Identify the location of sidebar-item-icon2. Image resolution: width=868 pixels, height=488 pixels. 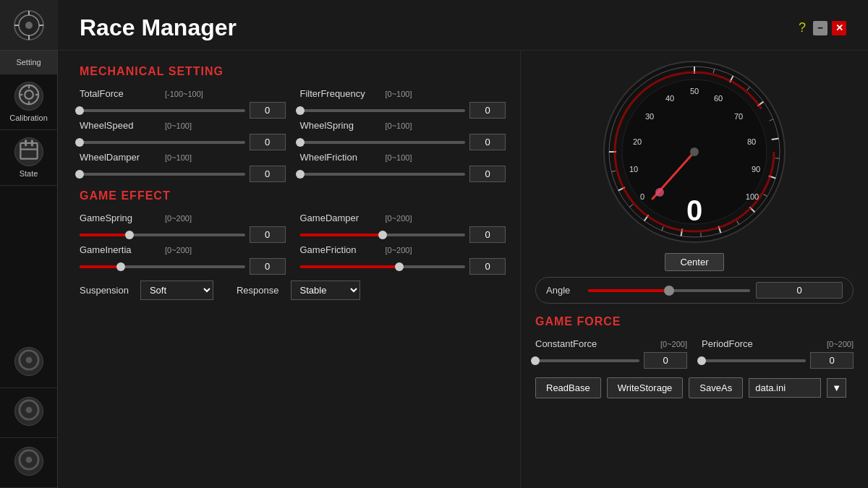
(29, 414).